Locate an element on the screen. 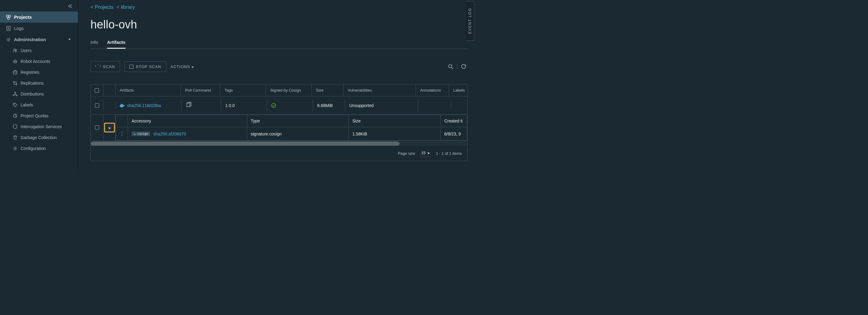 Image resolution: width=868 pixels, height=315 pixels. header-type: Type is located at coordinates (298, 121).